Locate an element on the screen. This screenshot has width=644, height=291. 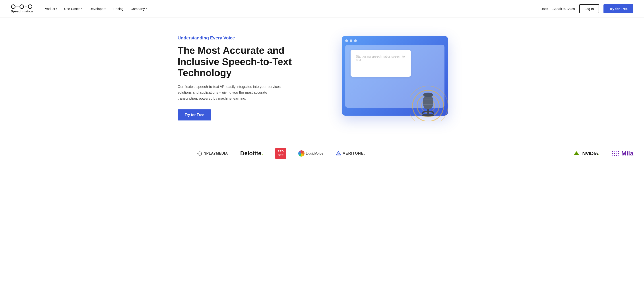
logo-mila: Mila is located at coordinates (622, 154).